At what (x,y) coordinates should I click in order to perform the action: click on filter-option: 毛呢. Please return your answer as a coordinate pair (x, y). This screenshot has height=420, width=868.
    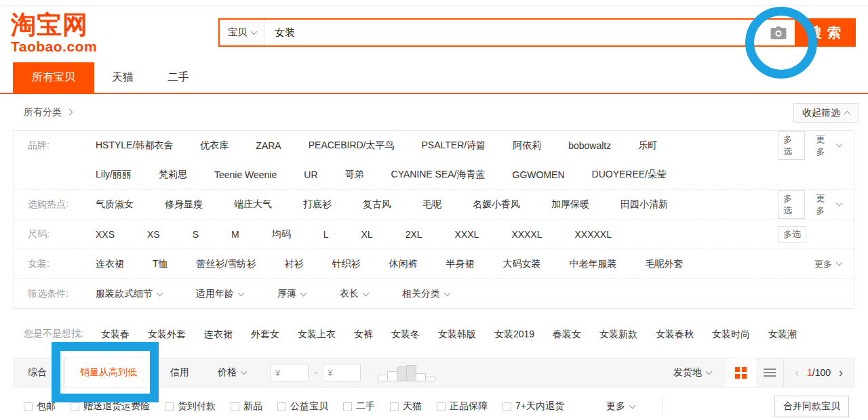
    Looking at the image, I should click on (432, 205).